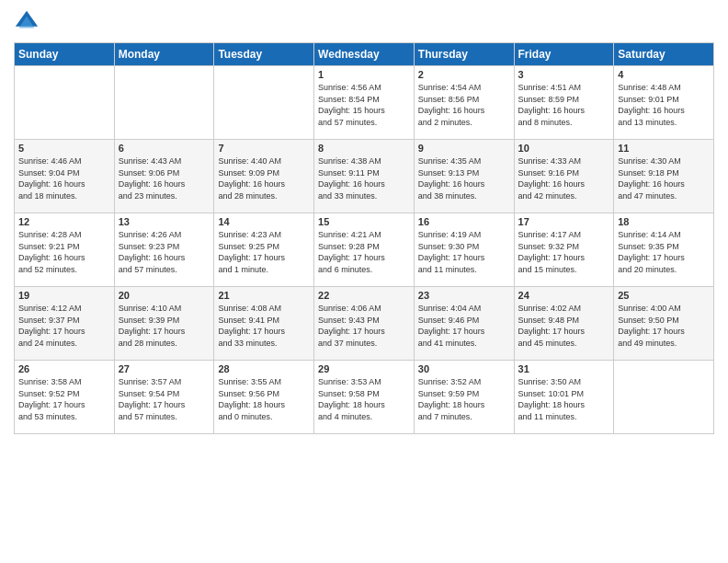 The image size is (728, 563). Describe the element at coordinates (564, 252) in the screenshot. I see `day-info: Sunrise: 4:17 AM Sunset: 9:32 PM Dayligh…` at that location.